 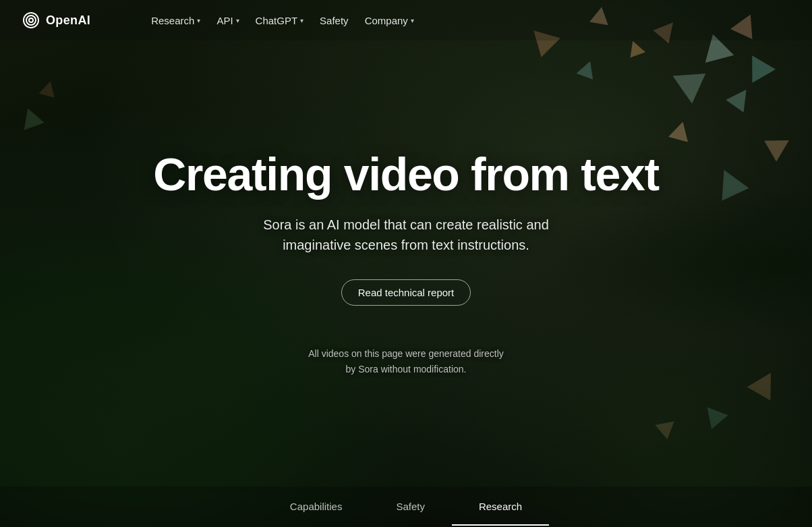 I want to click on nav-item-company: Company ▾, so click(x=390, y=20).